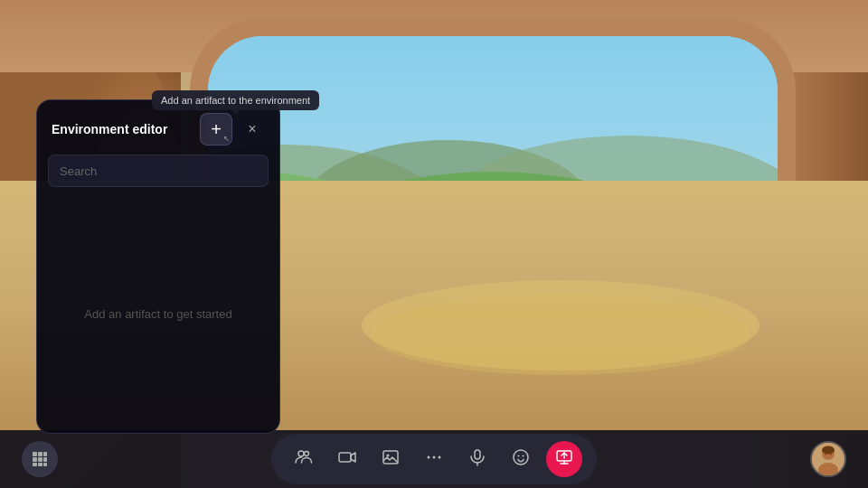 The width and height of the screenshot is (868, 488). I want to click on toolbar, so click(434, 459).